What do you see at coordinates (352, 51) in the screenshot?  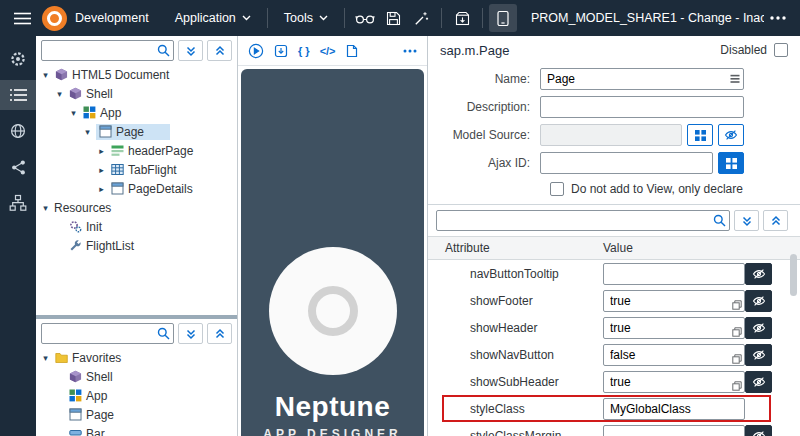 I see `file-icon` at bounding box center [352, 51].